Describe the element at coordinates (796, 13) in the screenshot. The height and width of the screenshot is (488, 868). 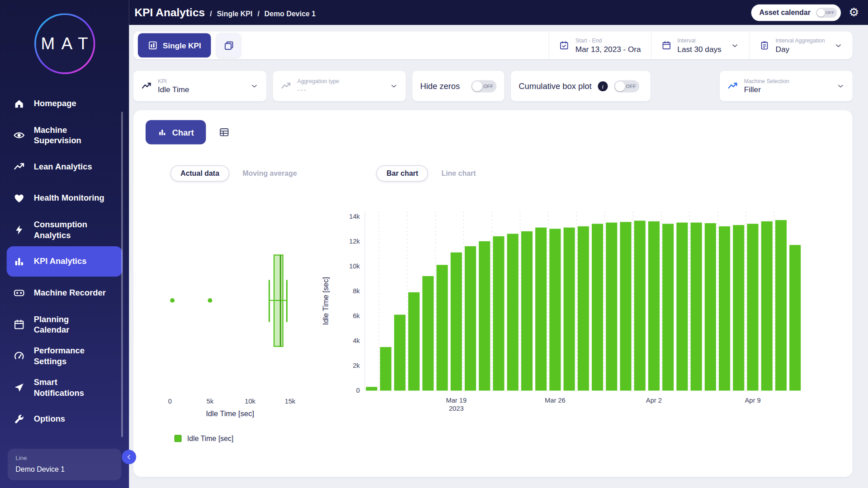
I see `asset-calendar-pill: Asset calendar OFF` at that location.